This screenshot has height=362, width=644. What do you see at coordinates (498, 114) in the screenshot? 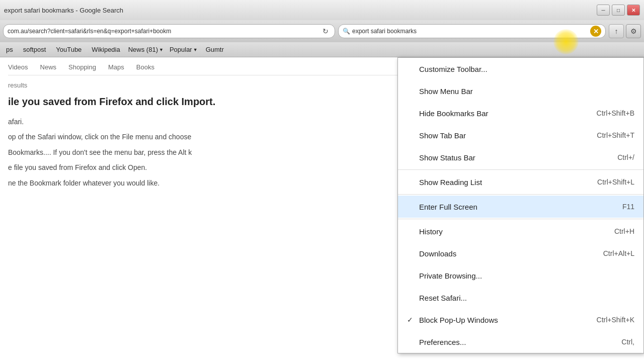
I see `menu-label-hide-bookmarks-bar: Hide Bookmarks Bar` at bounding box center [498, 114].